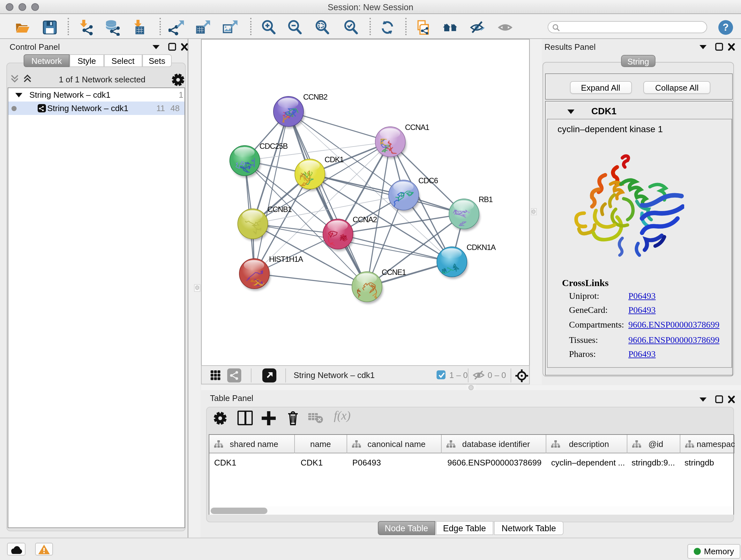 This screenshot has height=560, width=741. Describe the element at coordinates (273, 146) in the screenshot. I see `svg-text: CDC25B` at that location.